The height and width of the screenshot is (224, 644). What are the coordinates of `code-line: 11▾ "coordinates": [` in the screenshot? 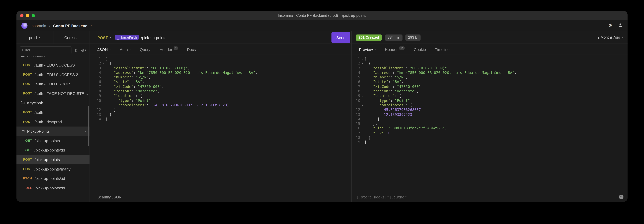 It's located at (490, 106).